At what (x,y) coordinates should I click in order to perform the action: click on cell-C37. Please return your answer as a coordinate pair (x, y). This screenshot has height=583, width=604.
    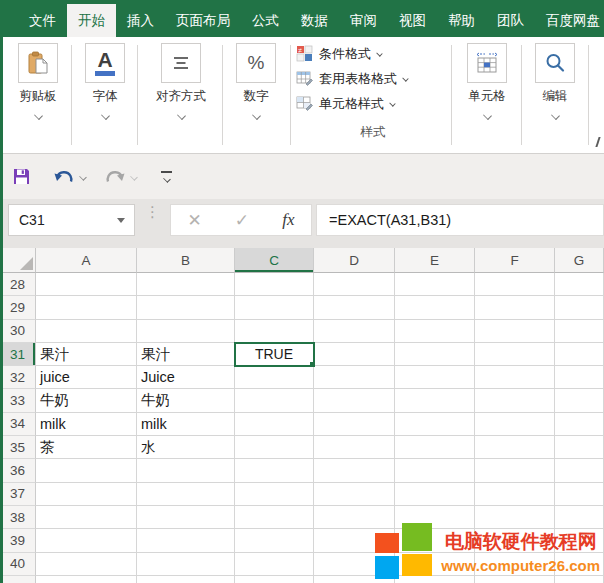
    Looking at the image, I should click on (274, 494).